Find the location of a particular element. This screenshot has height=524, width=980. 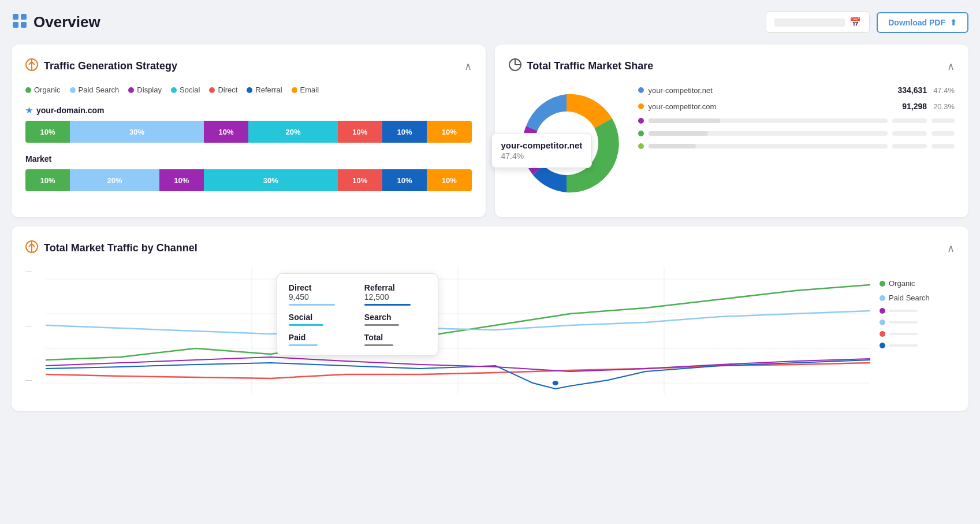

chart-legend-item3 is located at coordinates (917, 311).